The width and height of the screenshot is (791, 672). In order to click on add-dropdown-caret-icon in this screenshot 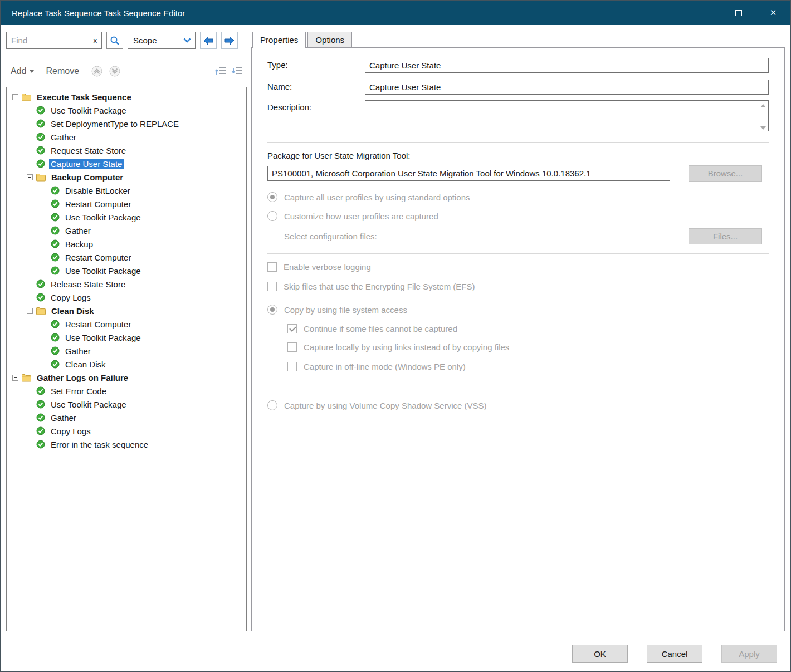, I will do `click(32, 71)`.